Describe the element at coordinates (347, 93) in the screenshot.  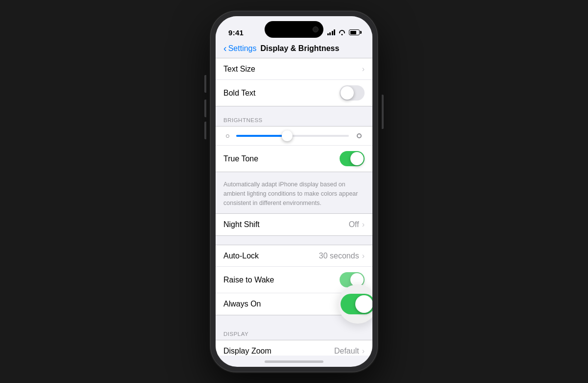
I see `bold-text-toggle-thumb` at that location.